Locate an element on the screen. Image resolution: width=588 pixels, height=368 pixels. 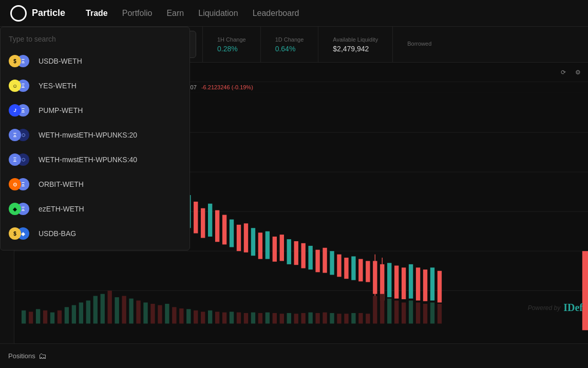
pump-weth-icons: J Ξ is located at coordinates (21, 110).